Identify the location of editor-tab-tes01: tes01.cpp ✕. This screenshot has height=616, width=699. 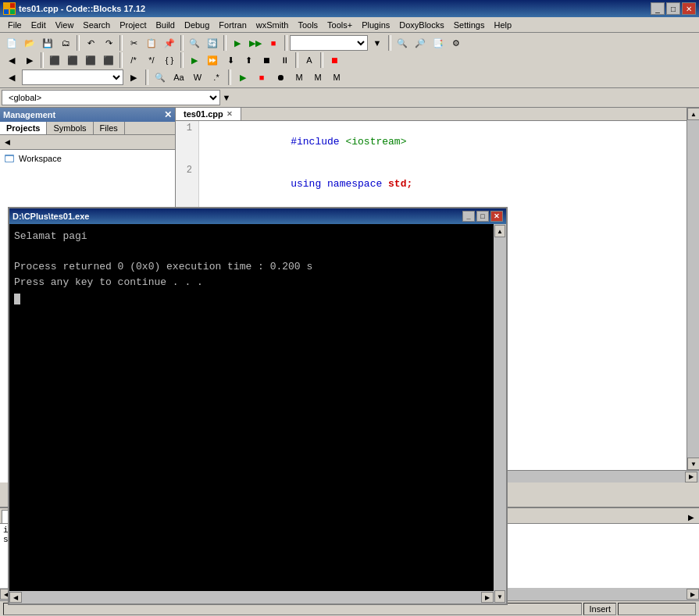
(209, 114).